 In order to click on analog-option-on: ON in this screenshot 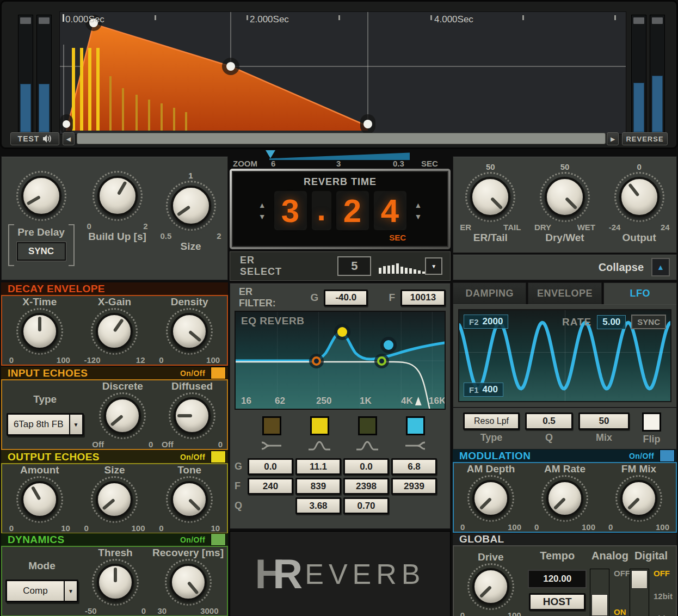, I will do `click(622, 612)`.